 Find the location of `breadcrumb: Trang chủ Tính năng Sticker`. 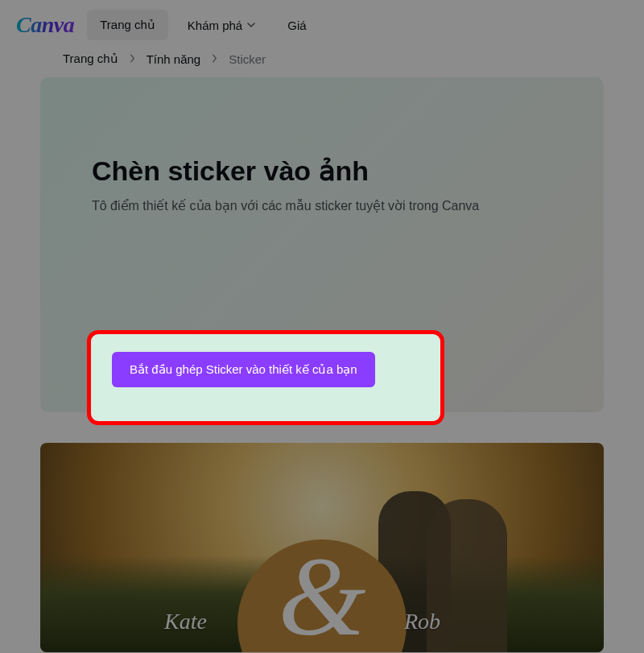

breadcrumb: Trang chủ Tính năng Sticker is located at coordinates (322, 62).